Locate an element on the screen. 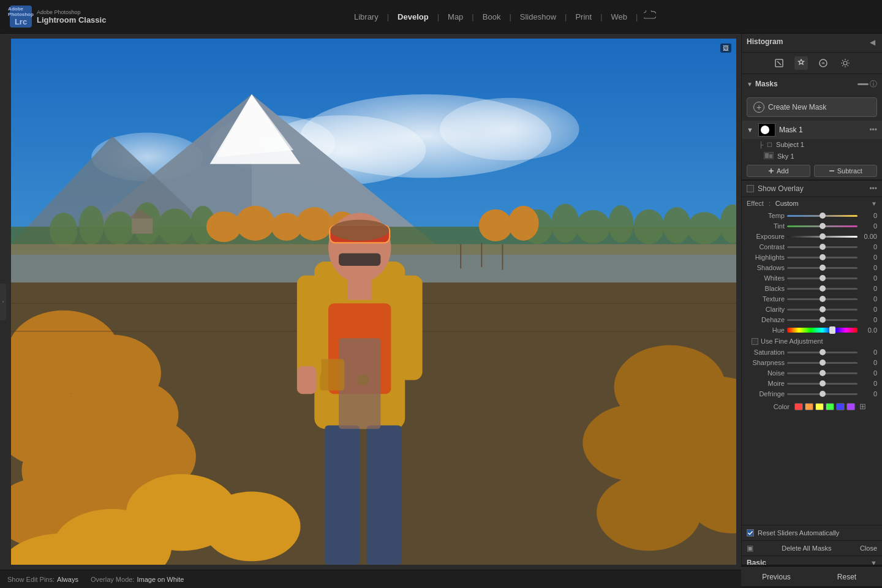  mask1-options-button: ••• is located at coordinates (873, 130).